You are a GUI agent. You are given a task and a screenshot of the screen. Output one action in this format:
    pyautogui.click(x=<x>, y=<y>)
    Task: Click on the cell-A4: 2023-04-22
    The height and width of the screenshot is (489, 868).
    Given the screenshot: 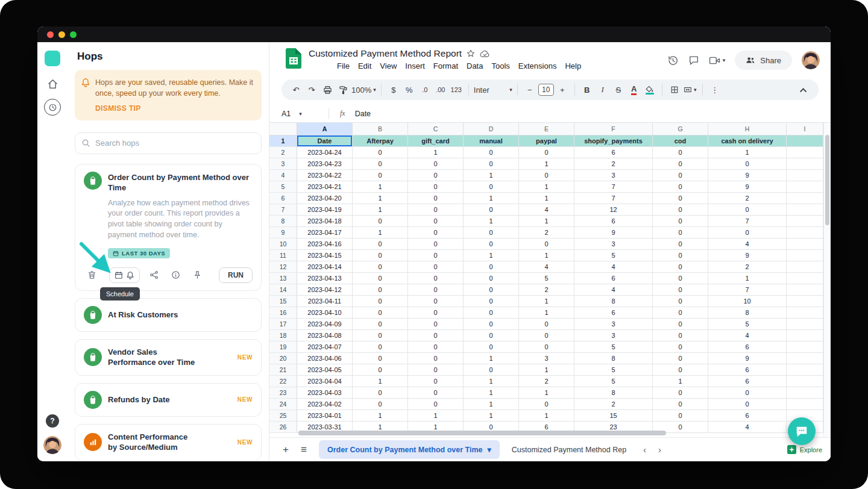 What is the action you would take?
    pyautogui.click(x=325, y=176)
    